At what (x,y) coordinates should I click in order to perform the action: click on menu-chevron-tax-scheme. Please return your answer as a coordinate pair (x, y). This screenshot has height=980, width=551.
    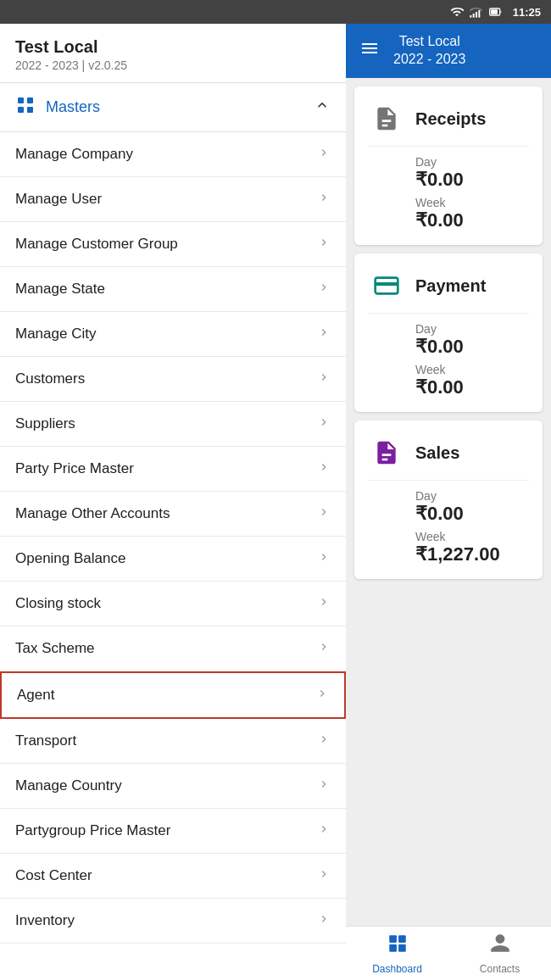
    Looking at the image, I should click on (324, 649).